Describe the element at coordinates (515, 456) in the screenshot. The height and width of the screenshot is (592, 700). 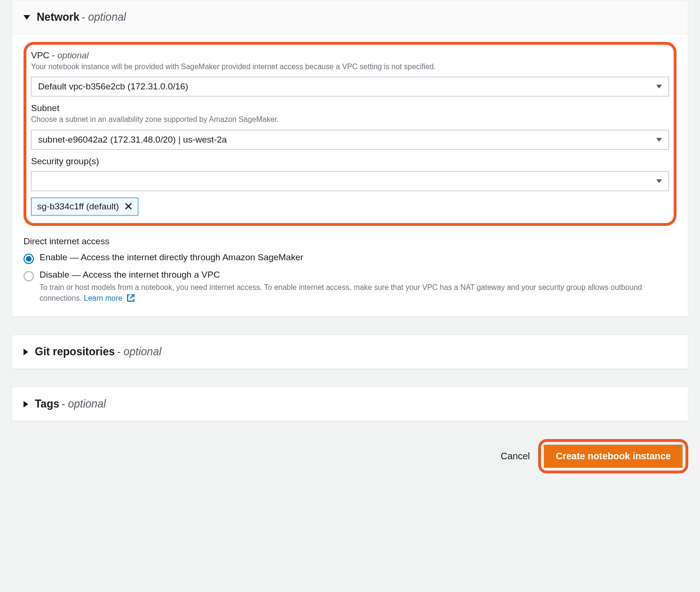
I see `cancel-button: Cancel` at that location.